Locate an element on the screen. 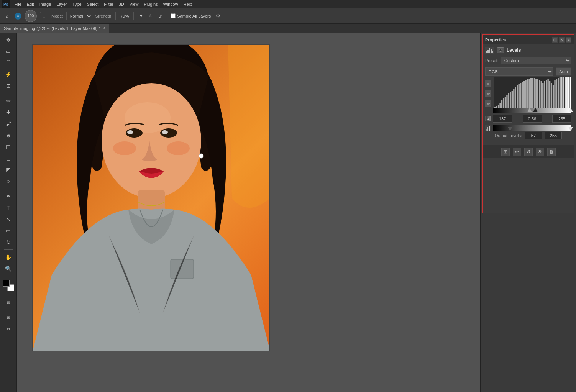 Image resolution: width=576 pixels, height=392 pixels. menu-select: Select is located at coordinates (93, 4).